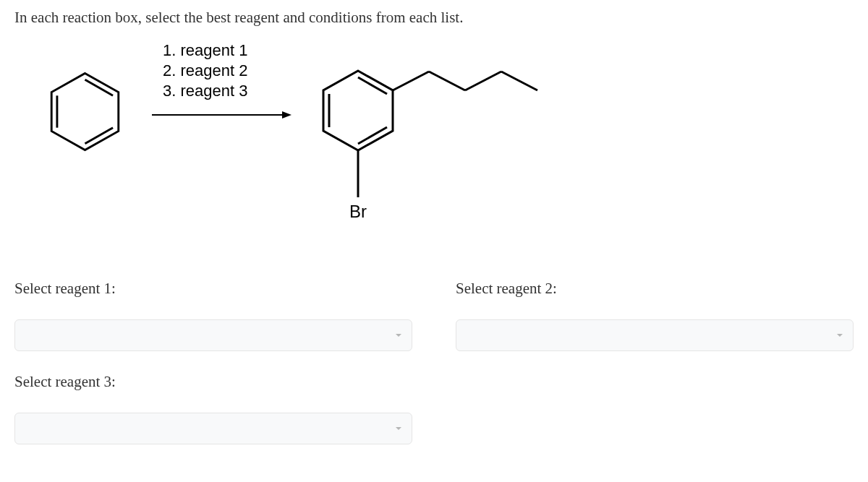  What do you see at coordinates (221, 82) in the screenshot?
I see `reaction-arrow-section: 1. reagent 1 2. reagent 2 3. reagent 3` at bounding box center [221, 82].